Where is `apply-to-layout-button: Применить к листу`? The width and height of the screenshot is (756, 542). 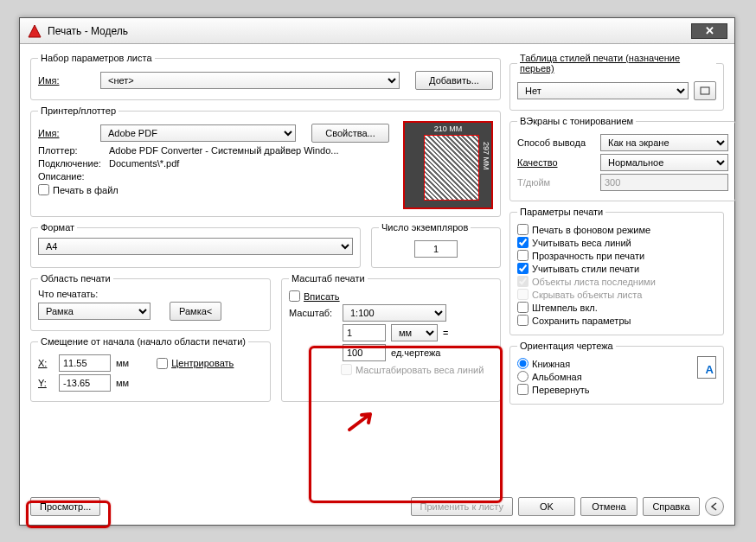 apply-to-layout-button: Применить к листу is located at coordinates (462, 507).